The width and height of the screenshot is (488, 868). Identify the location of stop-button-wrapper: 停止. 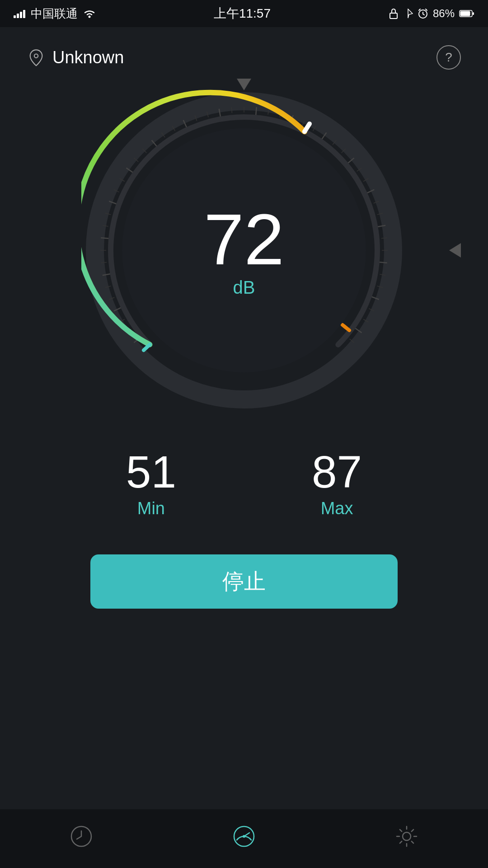
(244, 582).